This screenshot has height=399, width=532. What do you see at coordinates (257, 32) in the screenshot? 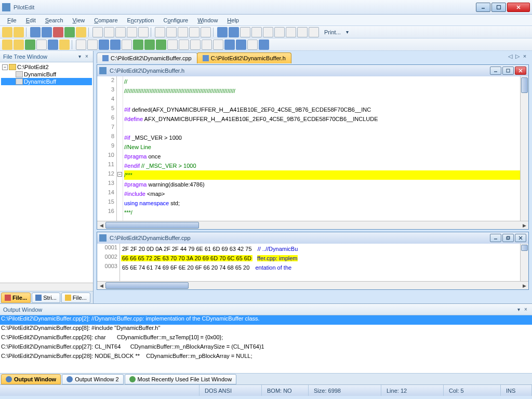
I see `block-end-icon` at bounding box center [257, 32].